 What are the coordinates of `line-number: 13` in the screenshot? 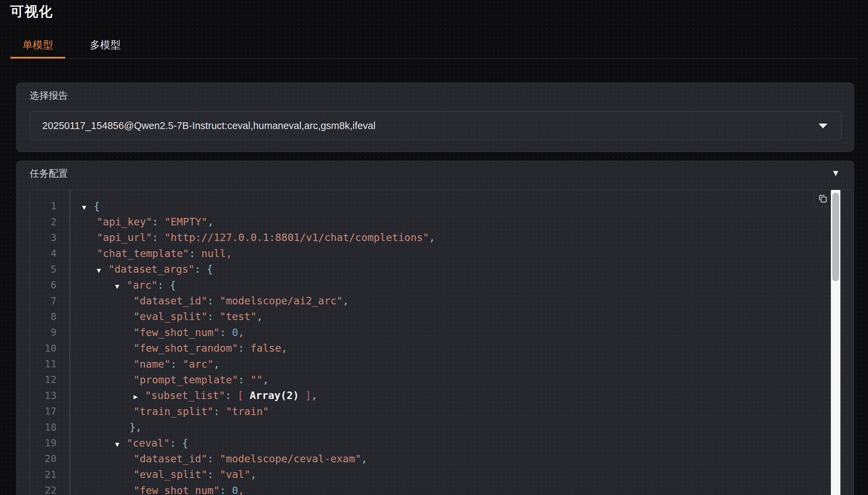 It's located at (43, 396).